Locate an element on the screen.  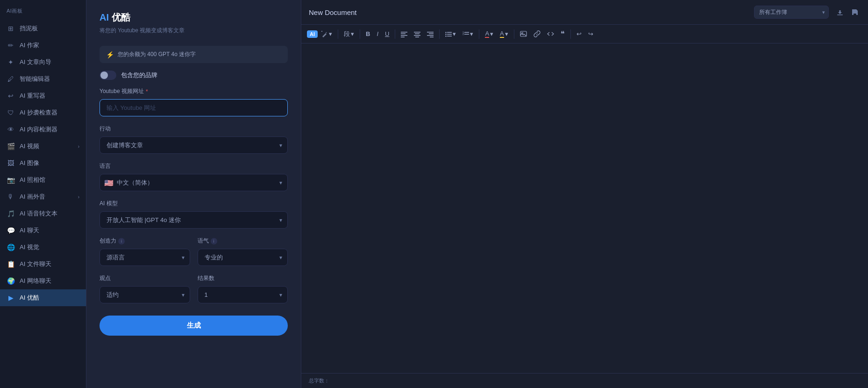
brand-toggle-label: 包含您的品牌 is located at coordinates (139, 75).